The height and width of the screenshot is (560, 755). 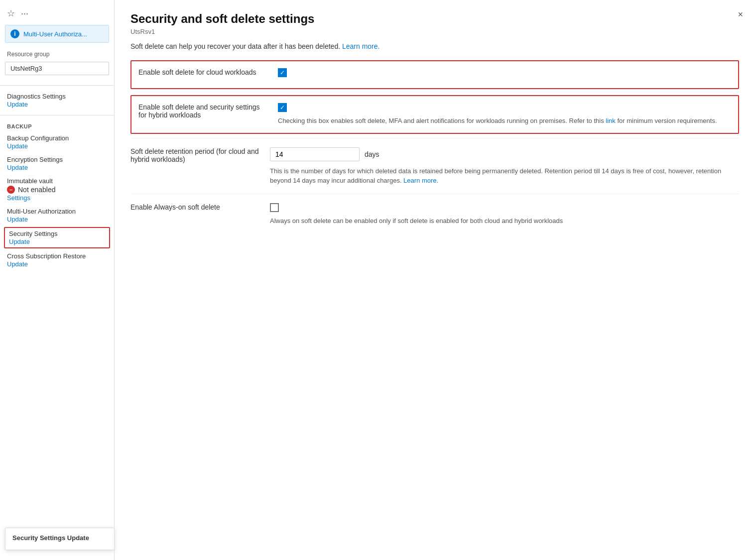 I want to click on notification-toast: Security Settings Update, so click(x=60, y=539).